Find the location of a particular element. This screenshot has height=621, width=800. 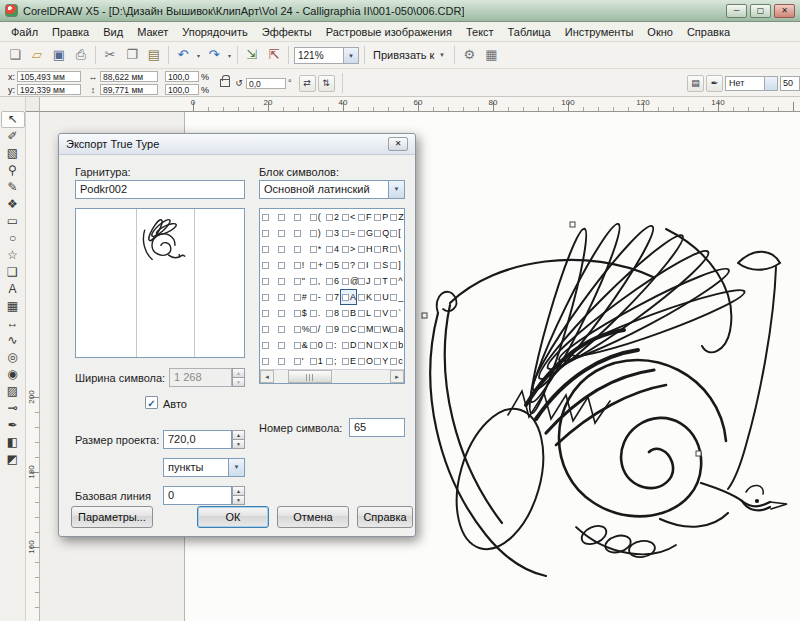

menu-item-6: Эффекты is located at coordinates (287, 32).